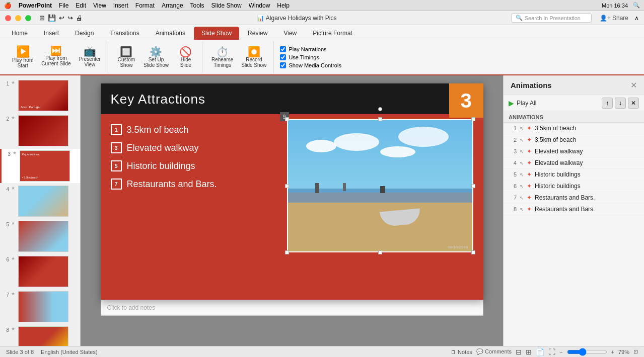 This screenshot has width=644, height=357. Describe the element at coordinates (18, 18) in the screenshot. I see `minimize-button` at that location.